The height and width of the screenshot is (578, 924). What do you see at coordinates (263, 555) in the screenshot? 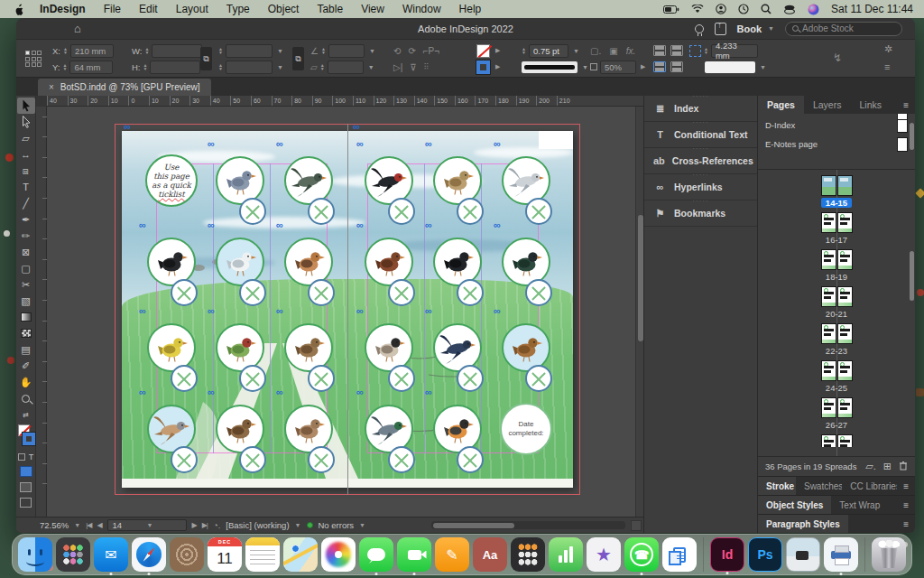
I see `dock-icon-notes` at bounding box center [263, 555].